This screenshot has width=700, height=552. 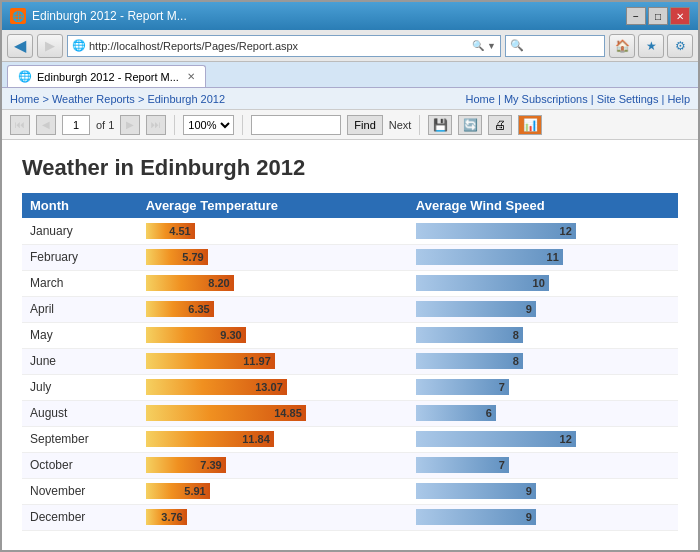 What do you see at coordinates (94, 99) in the screenshot?
I see `breadcrumb-weather: Weather Reports` at bounding box center [94, 99].